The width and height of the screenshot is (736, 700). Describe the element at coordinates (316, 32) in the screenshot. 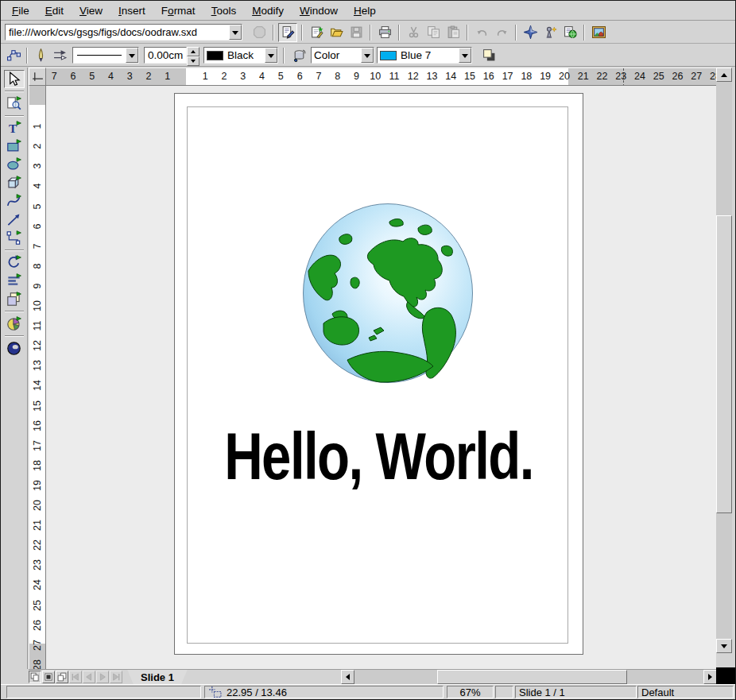

I see `new-doc-icon` at that location.